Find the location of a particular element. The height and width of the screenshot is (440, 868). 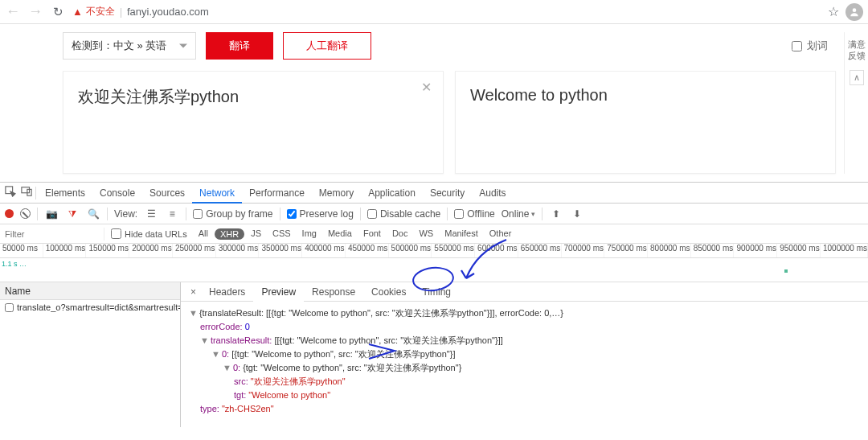

address-bar: ▲ 不安全 | fanyi.youdao.com is located at coordinates (447, 11).